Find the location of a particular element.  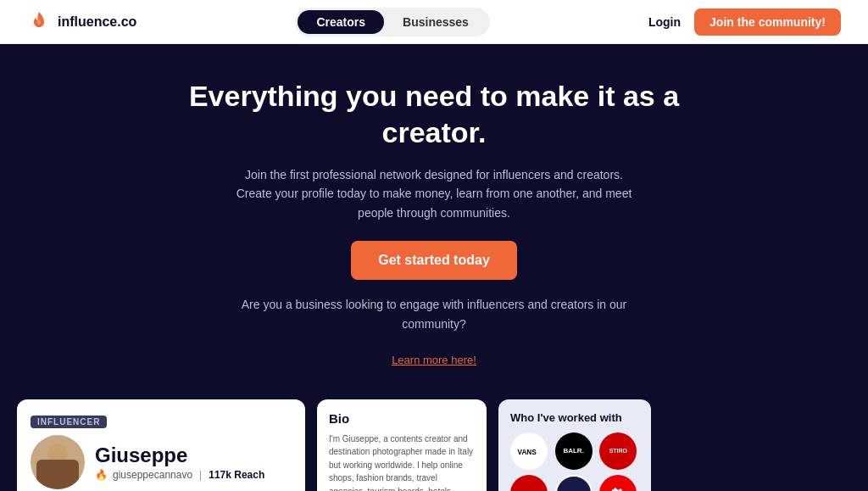

brand-nissan: NISSAN is located at coordinates (529, 483).